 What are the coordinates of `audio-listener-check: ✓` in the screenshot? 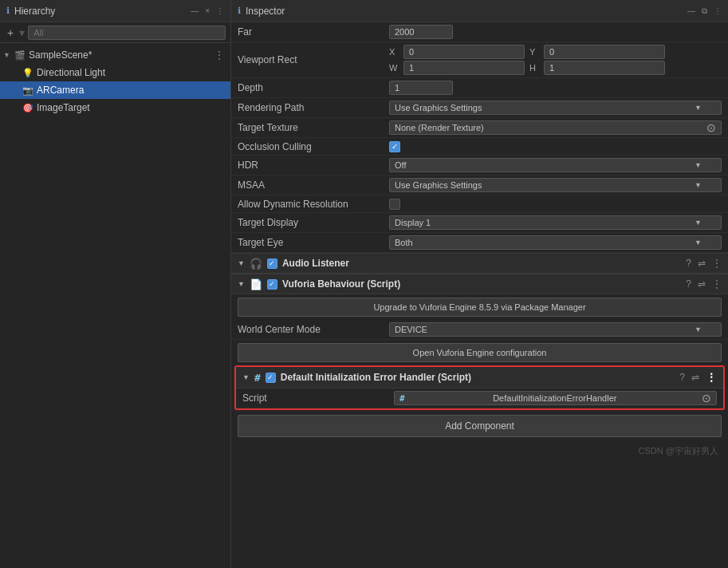 It's located at (272, 263).